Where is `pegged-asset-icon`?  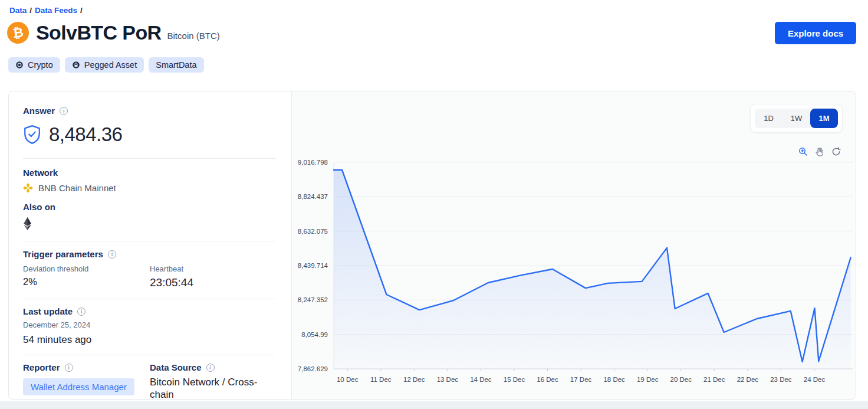 pegged-asset-icon is located at coordinates (76, 65).